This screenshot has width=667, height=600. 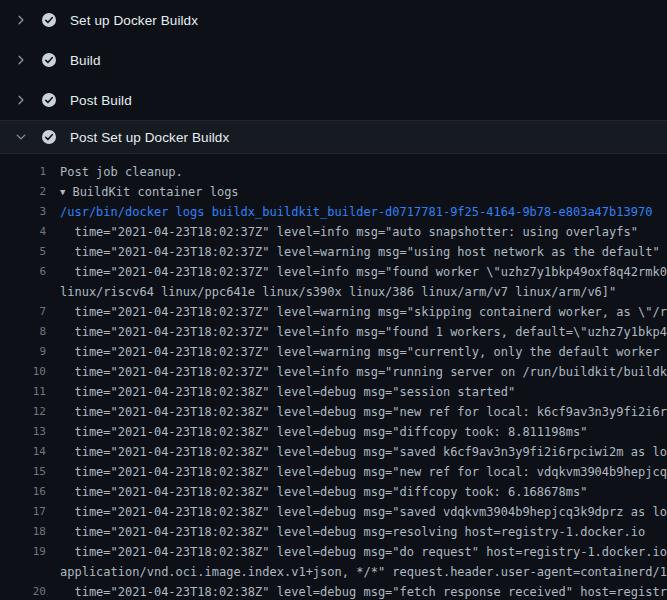 What do you see at coordinates (334, 312) in the screenshot?
I see `log-line: 7 time="2021-04-23T18:02:37Z" level=warn…` at bounding box center [334, 312].